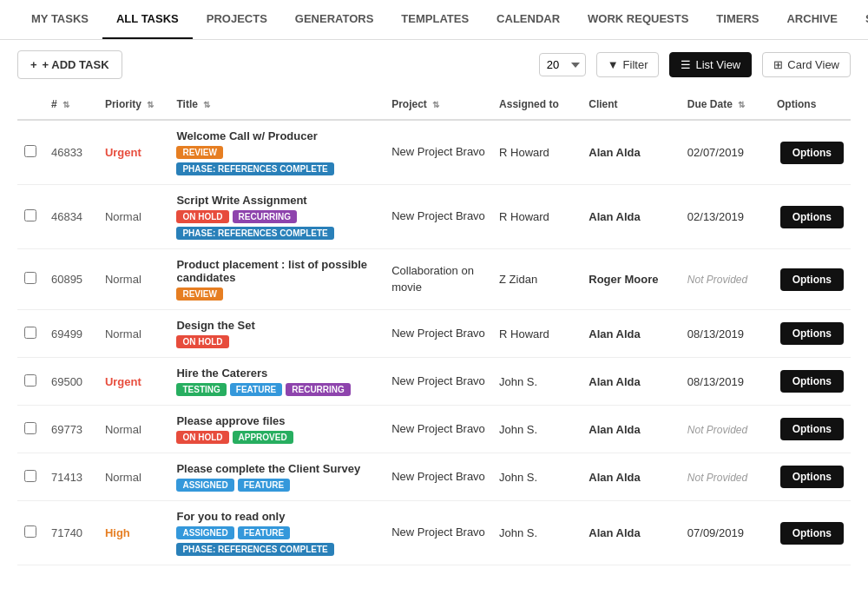 The height and width of the screenshot is (608, 868). I want to click on header-client: Client, so click(631, 104).